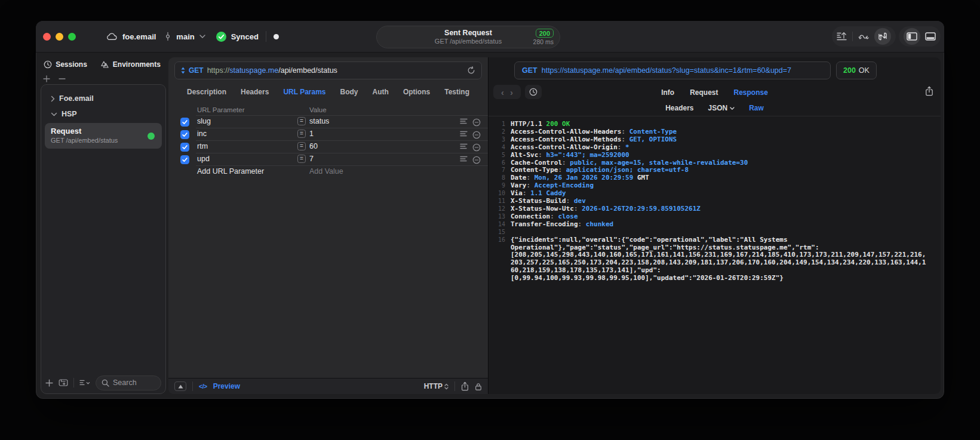 The height and width of the screenshot is (440, 980). I want to click on refresh-icon, so click(471, 70).